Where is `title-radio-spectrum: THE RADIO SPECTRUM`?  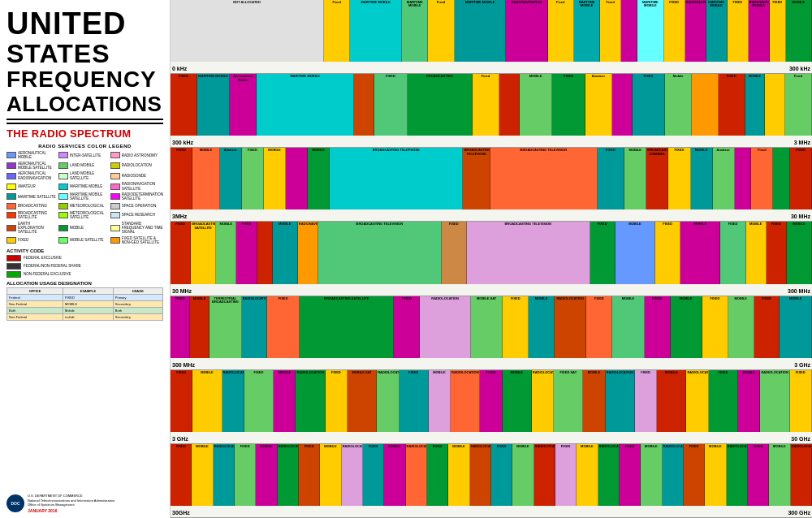
title-radio-spectrum: THE RADIO SPECTRUM is located at coordinates (84, 133).